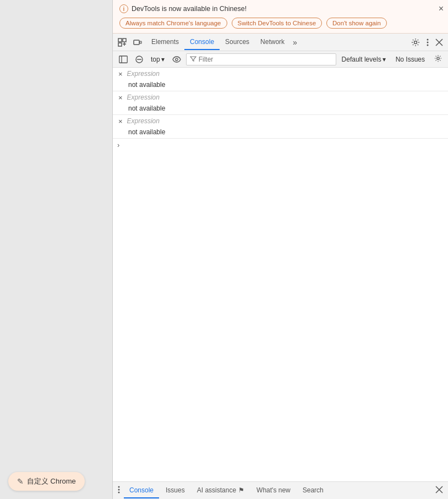  I want to click on device-icon, so click(138, 42).